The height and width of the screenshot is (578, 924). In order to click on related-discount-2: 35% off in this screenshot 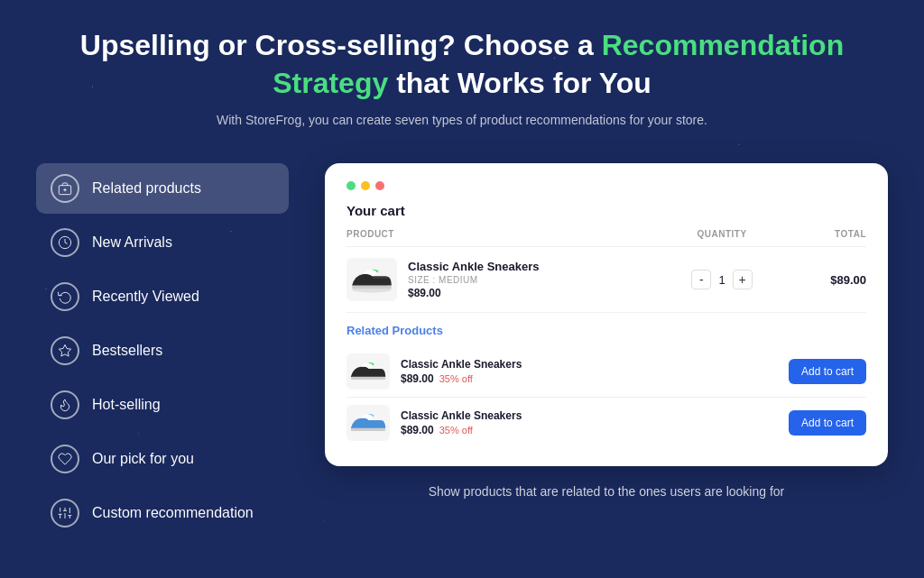, I will do `click(457, 430)`.